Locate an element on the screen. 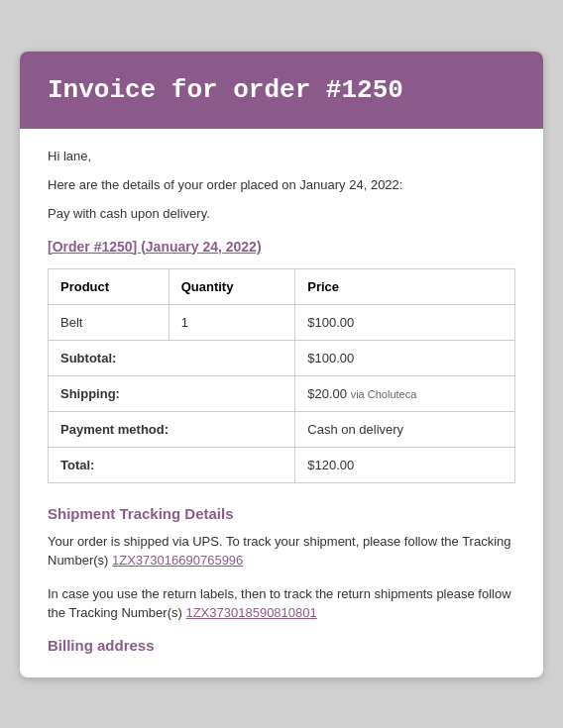 The height and width of the screenshot is (728, 563). subtotal-row: Subtotal: $100.00 is located at coordinates (282, 358).